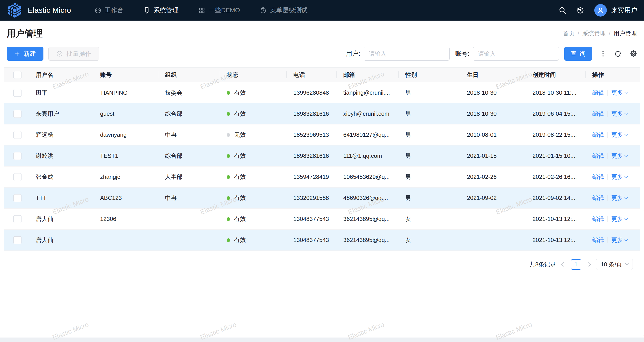 The width and height of the screenshot is (644, 342). Describe the element at coordinates (634, 54) in the screenshot. I see `settings-gear-icon` at that location.